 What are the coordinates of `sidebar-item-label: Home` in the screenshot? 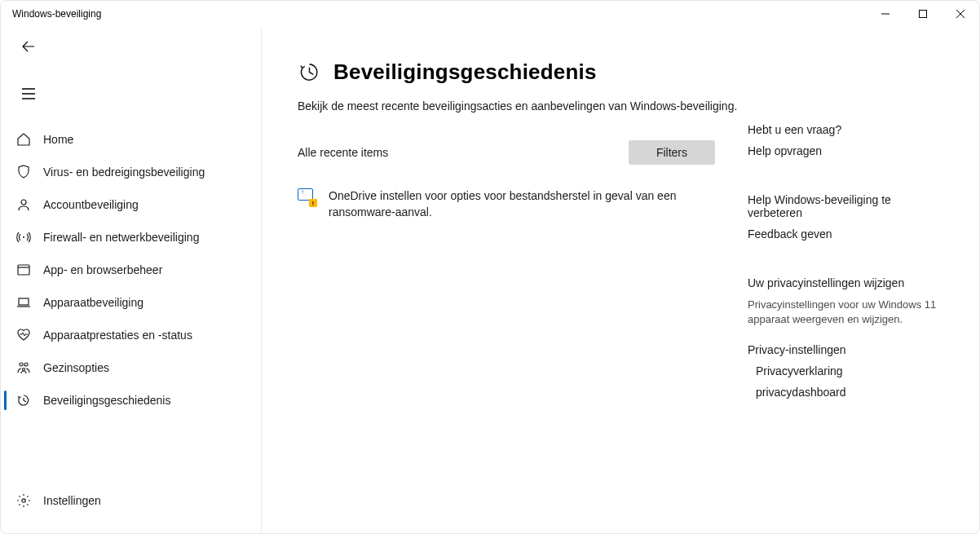 It's located at (59, 139).